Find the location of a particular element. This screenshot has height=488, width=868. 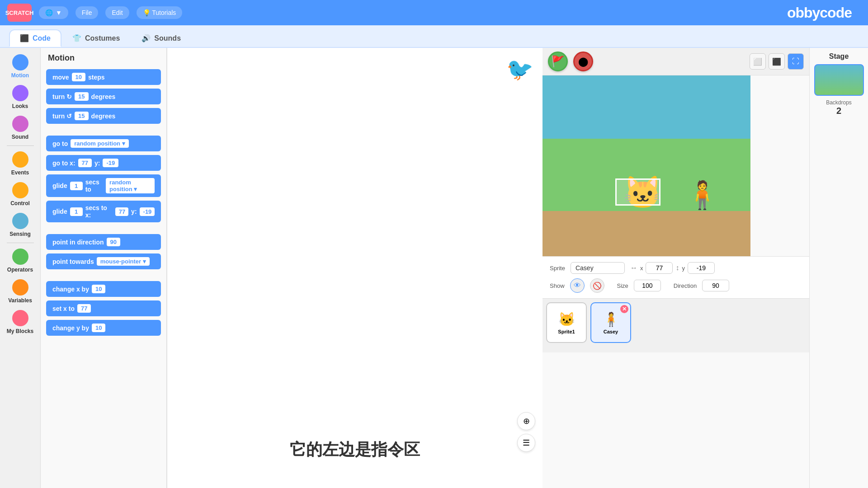

file-menu: File is located at coordinates (87, 13).